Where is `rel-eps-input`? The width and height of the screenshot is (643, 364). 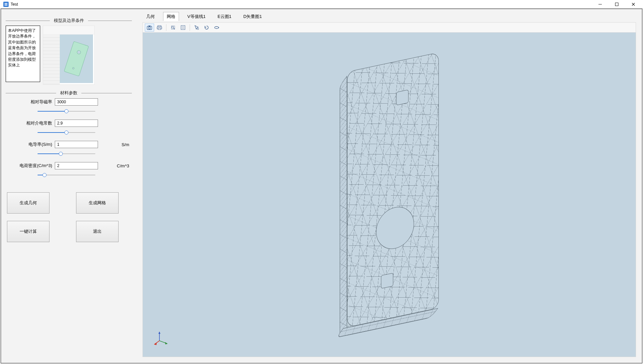 rel-eps-input is located at coordinates (76, 123).